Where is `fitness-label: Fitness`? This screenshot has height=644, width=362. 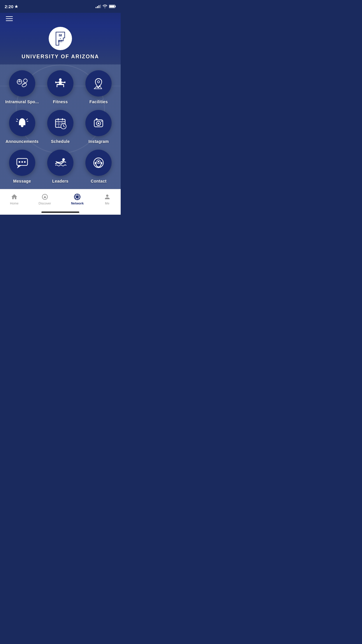
fitness-label: Fitness is located at coordinates (60, 102).